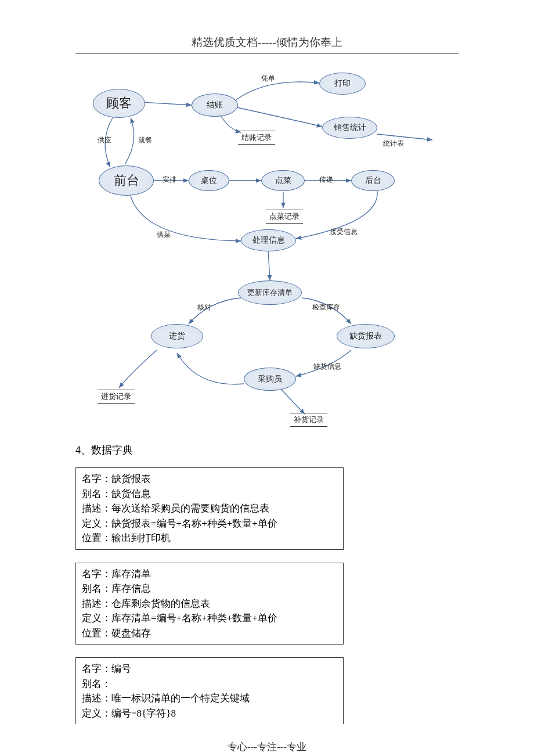 This screenshot has height=756, width=534. I want to click on node-order: 点菜, so click(283, 181).